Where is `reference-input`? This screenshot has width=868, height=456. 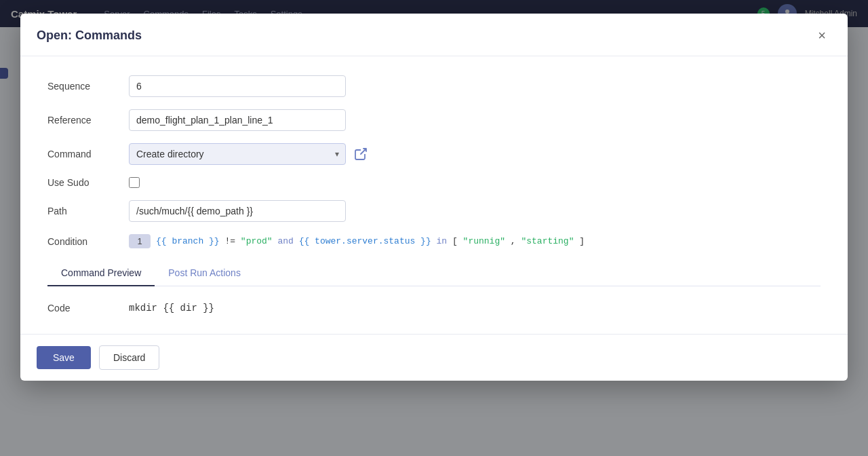 reference-input is located at coordinates (237, 120).